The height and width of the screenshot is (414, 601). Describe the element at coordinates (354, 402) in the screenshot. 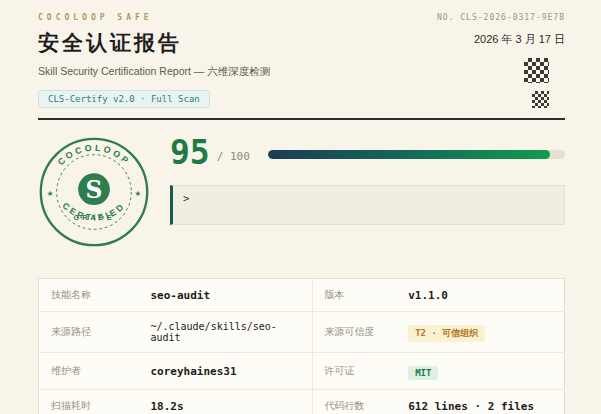

I see `field-label-code-lines: 代码行数` at that location.